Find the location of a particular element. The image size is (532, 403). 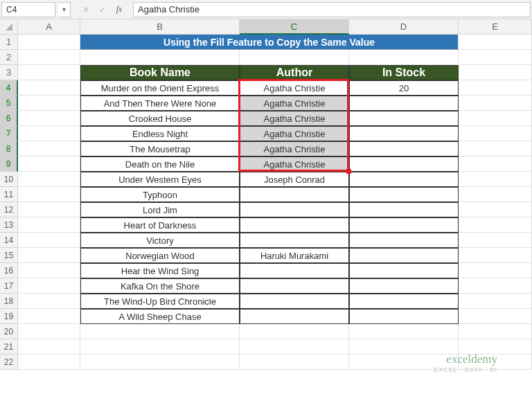

cell-C11 is located at coordinates (294, 195).